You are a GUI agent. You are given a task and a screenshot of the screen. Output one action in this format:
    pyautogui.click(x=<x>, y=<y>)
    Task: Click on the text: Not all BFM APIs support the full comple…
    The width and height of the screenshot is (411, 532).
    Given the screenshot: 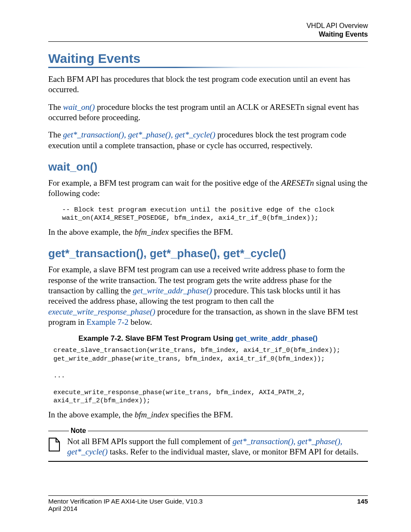 What is the action you would take?
    pyautogui.click(x=150, y=441)
    